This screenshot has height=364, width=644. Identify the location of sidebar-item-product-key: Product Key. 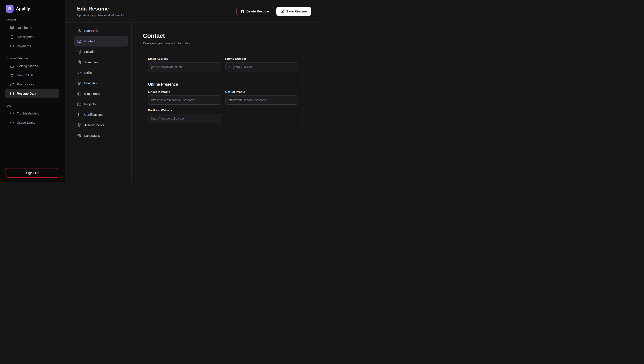
(32, 85).